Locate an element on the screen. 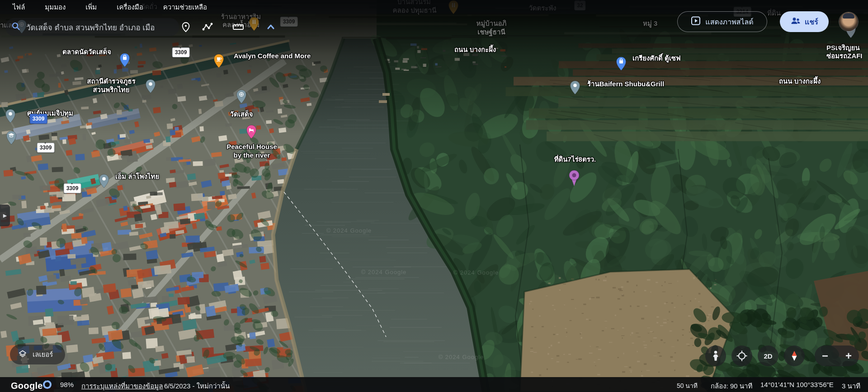  map-label: by the river is located at coordinates (252, 155).